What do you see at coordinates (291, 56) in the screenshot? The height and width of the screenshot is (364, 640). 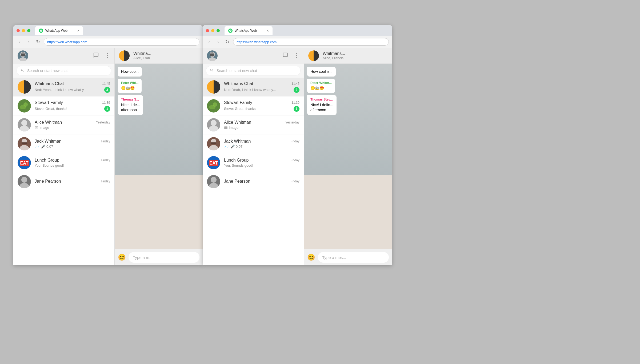 I see `wa-header-icons-right: ⋮` at bounding box center [291, 56].